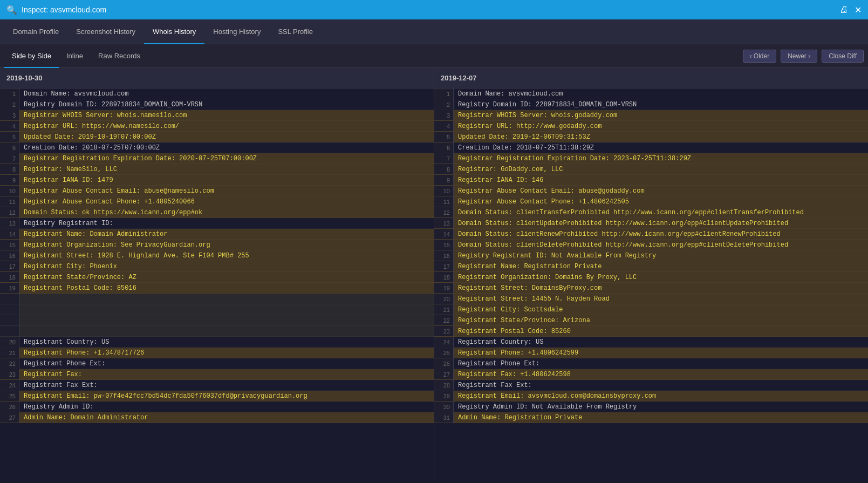 The width and height of the screenshot is (868, 483). I want to click on line-content: Domain Status: ok https://www.icann.org/…, so click(227, 213).